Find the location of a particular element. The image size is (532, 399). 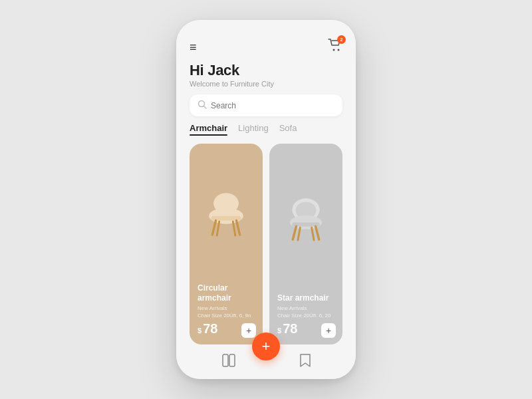

menu-icon: ≡ is located at coordinates (193, 47).